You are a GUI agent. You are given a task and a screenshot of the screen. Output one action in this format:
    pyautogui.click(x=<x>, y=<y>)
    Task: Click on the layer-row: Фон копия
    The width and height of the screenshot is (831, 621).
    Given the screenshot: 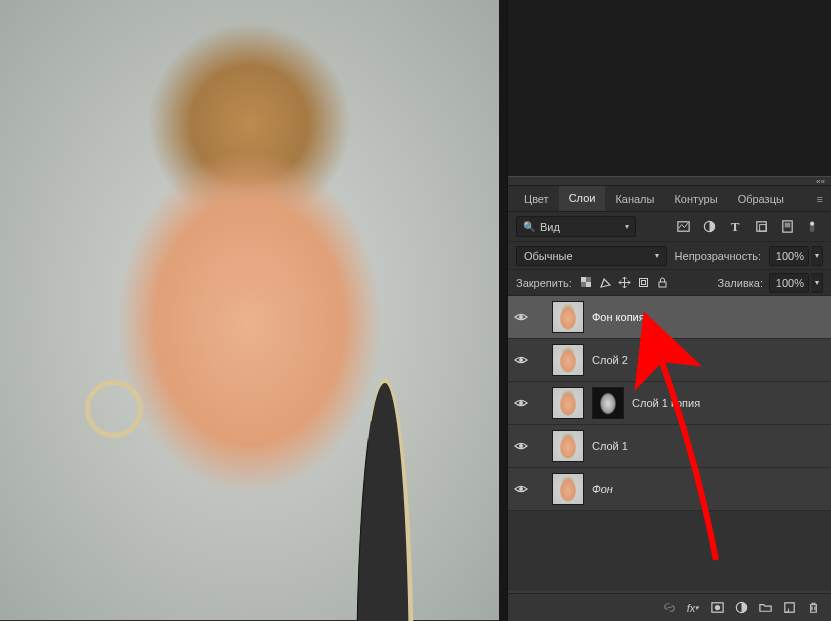 What is the action you would take?
    pyautogui.click(x=670, y=318)
    